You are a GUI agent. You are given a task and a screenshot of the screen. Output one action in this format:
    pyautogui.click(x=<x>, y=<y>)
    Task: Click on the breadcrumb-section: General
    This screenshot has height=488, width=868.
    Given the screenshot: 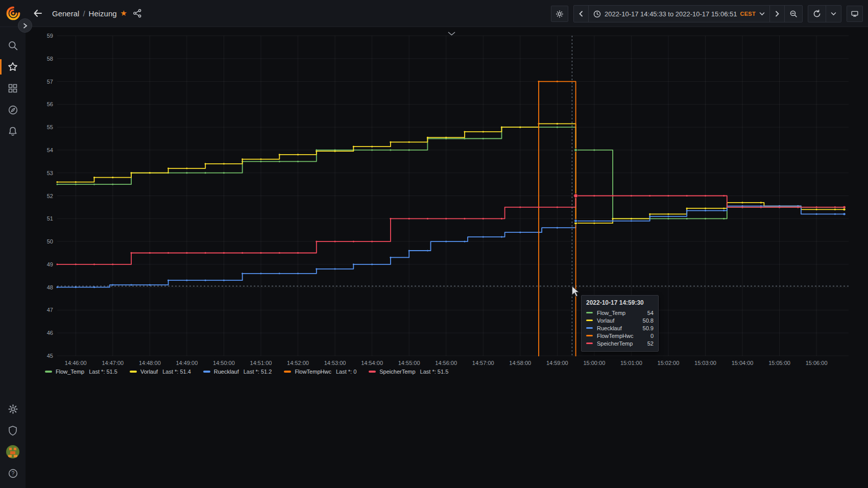 What is the action you would take?
    pyautogui.click(x=65, y=13)
    